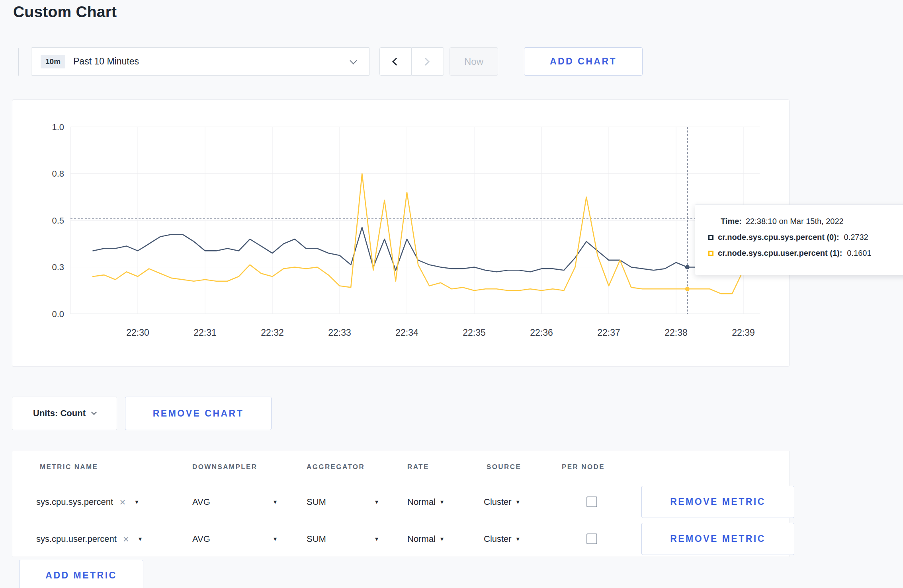 This screenshot has height=588, width=903. What do you see at coordinates (779, 237) in the screenshot?
I see `tooltip-series-name: cr.node.sys.cpu.sys.percent (0):` at bounding box center [779, 237].